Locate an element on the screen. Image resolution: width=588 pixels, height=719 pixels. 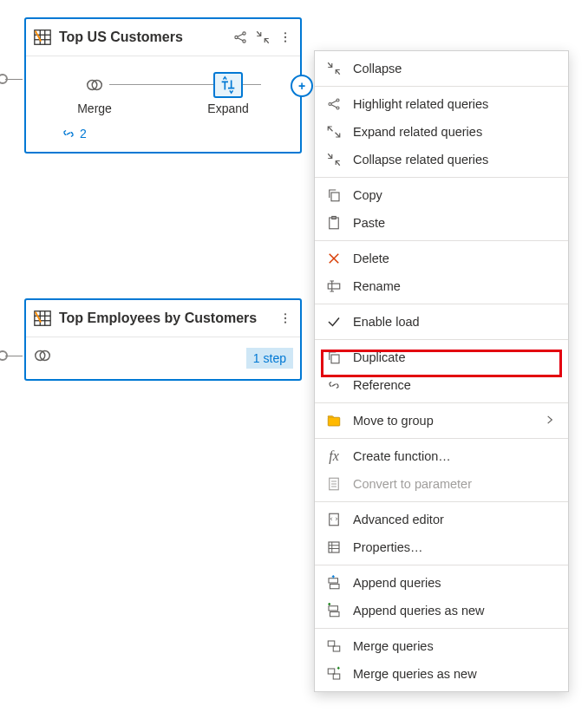
menu-collapse: Collapse is located at coordinates (441, 69).